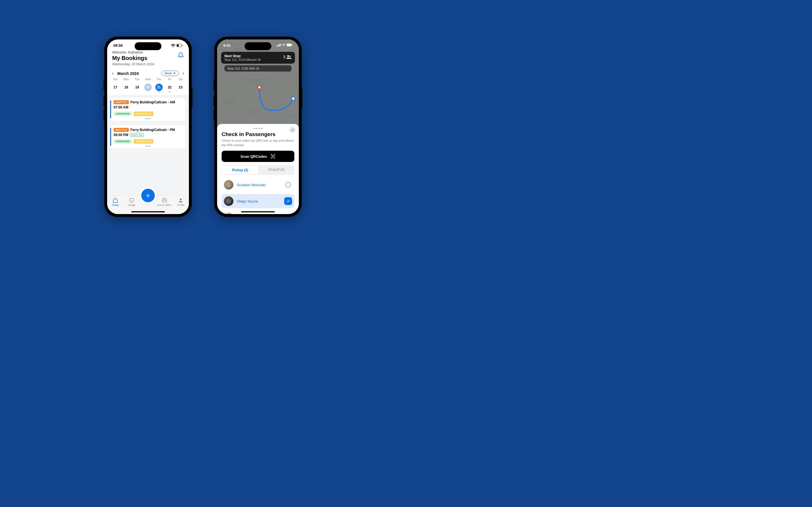  Describe the element at coordinates (133, 58) in the screenshot. I see `page-title: My Bookings` at that location.